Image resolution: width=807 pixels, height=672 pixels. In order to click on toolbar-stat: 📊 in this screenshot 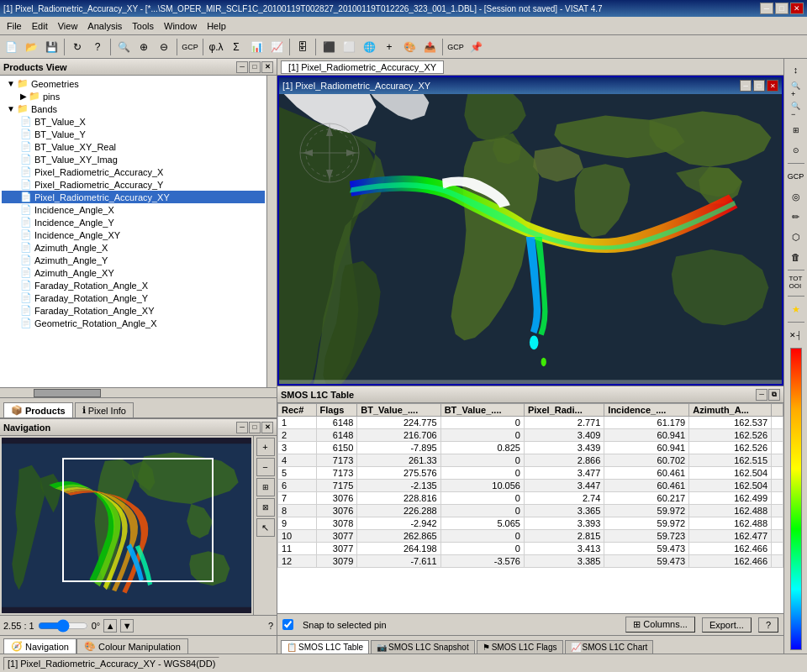, I will do `click(256, 47)`.